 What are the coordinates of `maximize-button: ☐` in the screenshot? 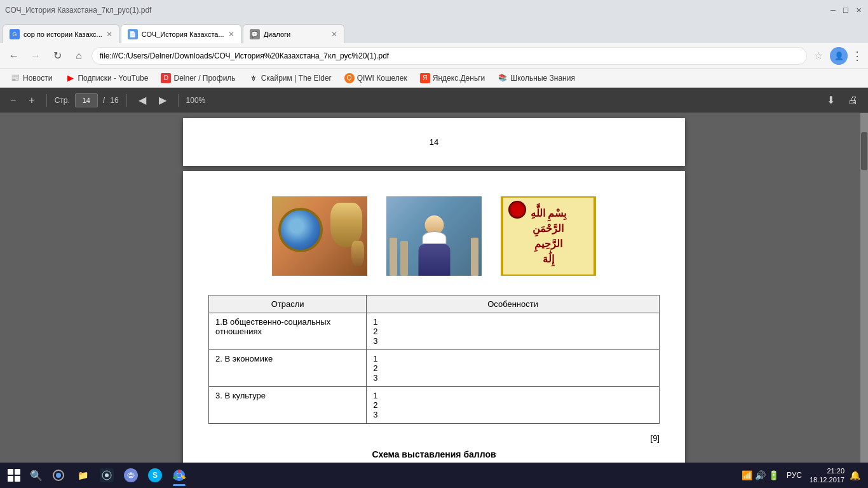 It's located at (846, 10).